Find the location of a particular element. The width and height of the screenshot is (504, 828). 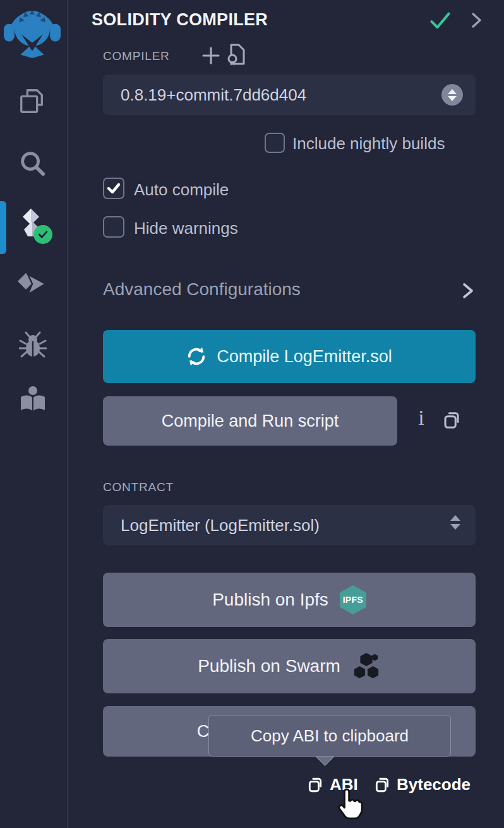

tooltip-text: Copy ABI to clipboard is located at coordinates (330, 736).